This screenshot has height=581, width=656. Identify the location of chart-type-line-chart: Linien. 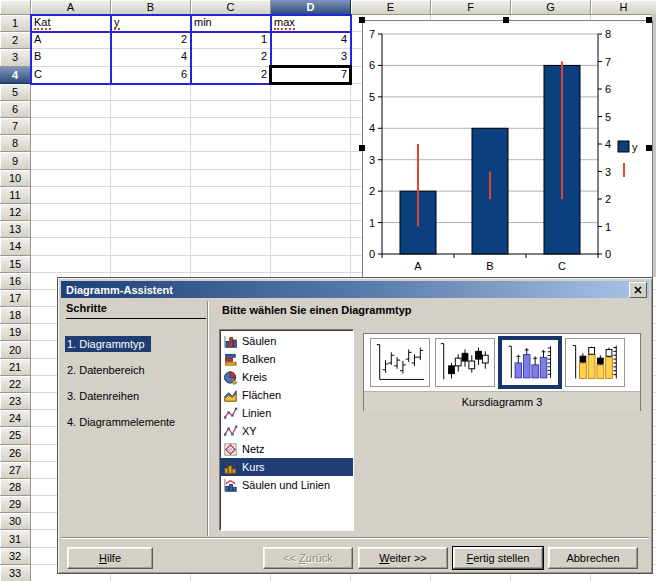
(286, 413).